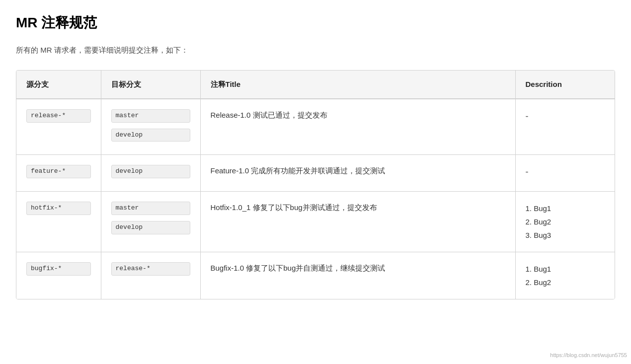  What do you see at coordinates (358, 84) in the screenshot?
I see `header-title: 注释Title` at bounding box center [358, 84].